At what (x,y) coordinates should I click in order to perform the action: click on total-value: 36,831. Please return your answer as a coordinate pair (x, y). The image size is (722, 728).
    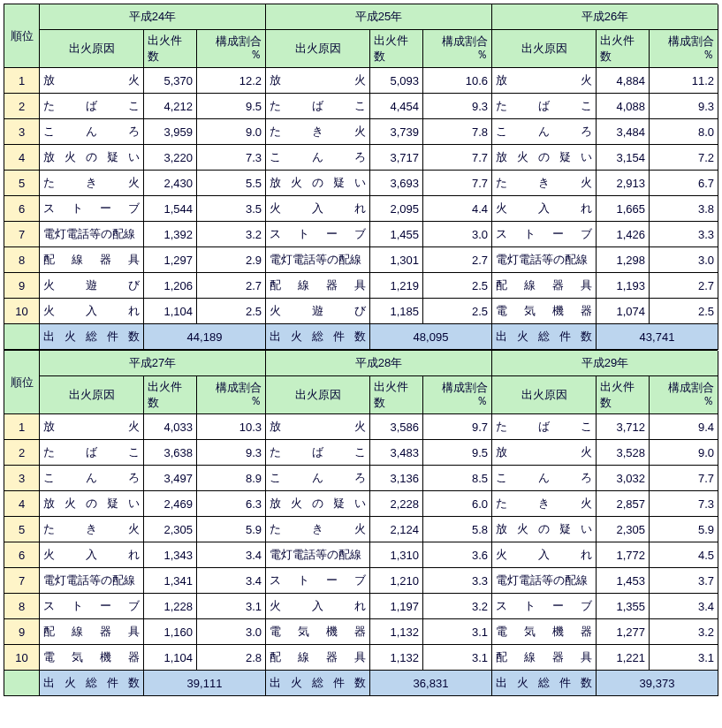
    Looking at the image, I should click on (431, 684).